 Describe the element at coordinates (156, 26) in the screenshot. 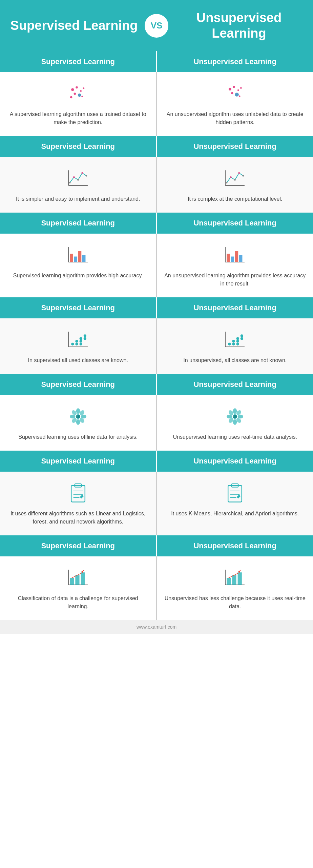

I see `header-vs-badge: VS` at that location.